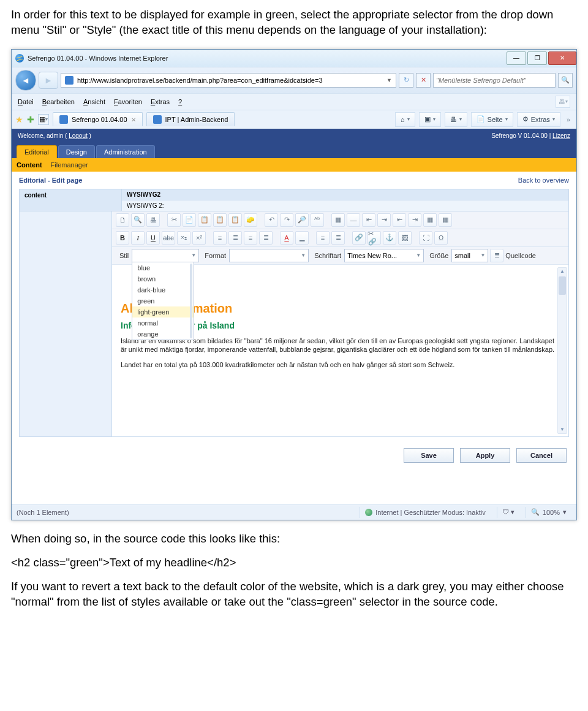  Describe the element at coordinates (269, 256) in the screenshot. I see `format-select: ▼` at that location.